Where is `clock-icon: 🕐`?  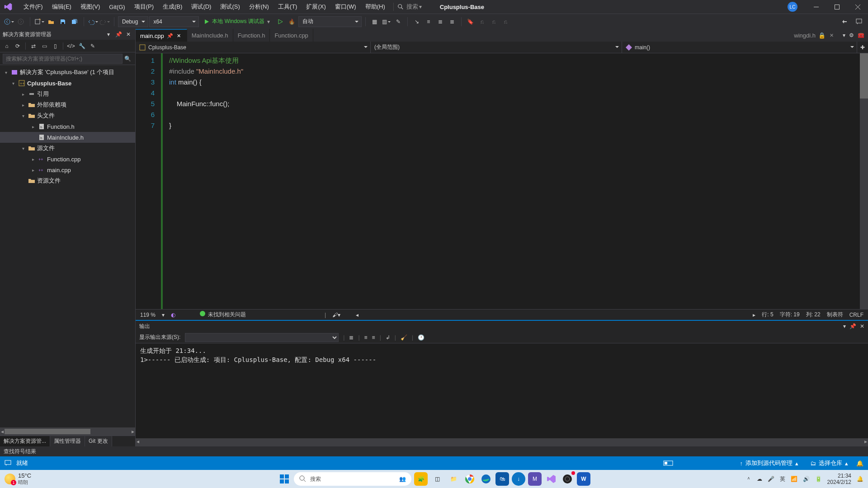 clock-icon: 🕐 is located at coordinates (421, 338).